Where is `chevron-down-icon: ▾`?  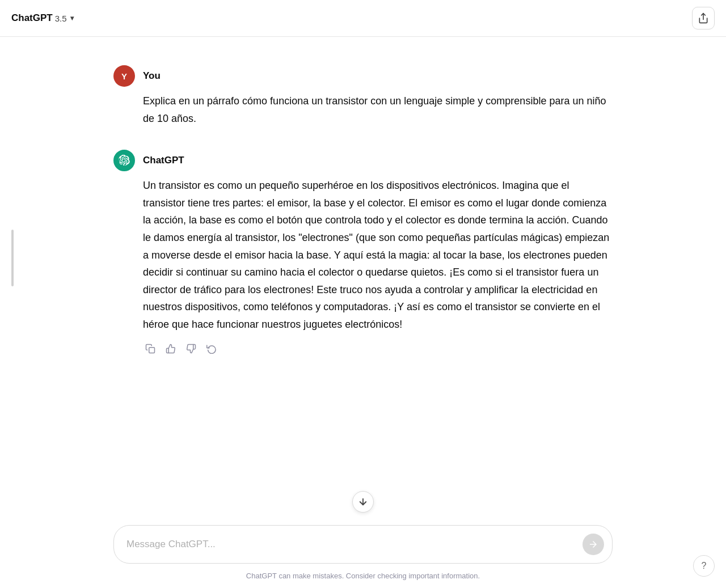 chevron-down-icon: ▾ is located at coordinates (72, 18).